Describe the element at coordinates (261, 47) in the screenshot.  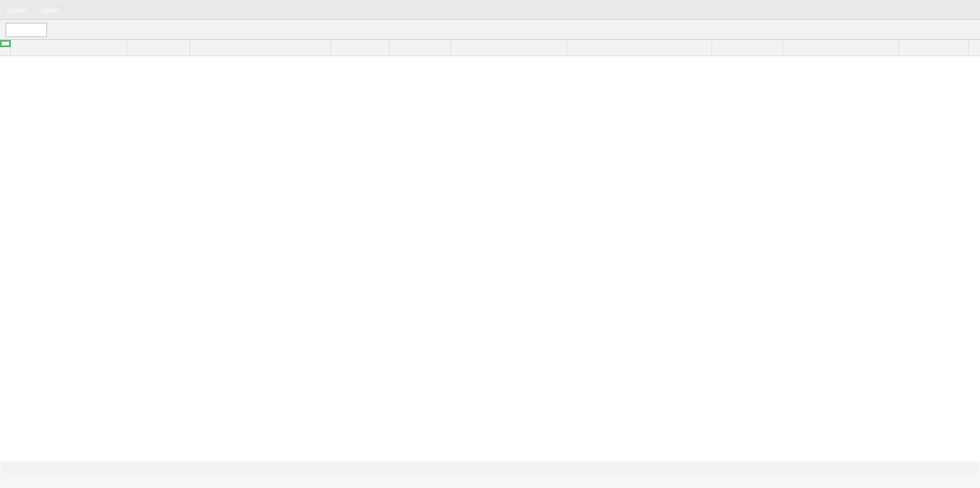
I see `col-header-C` at that location.